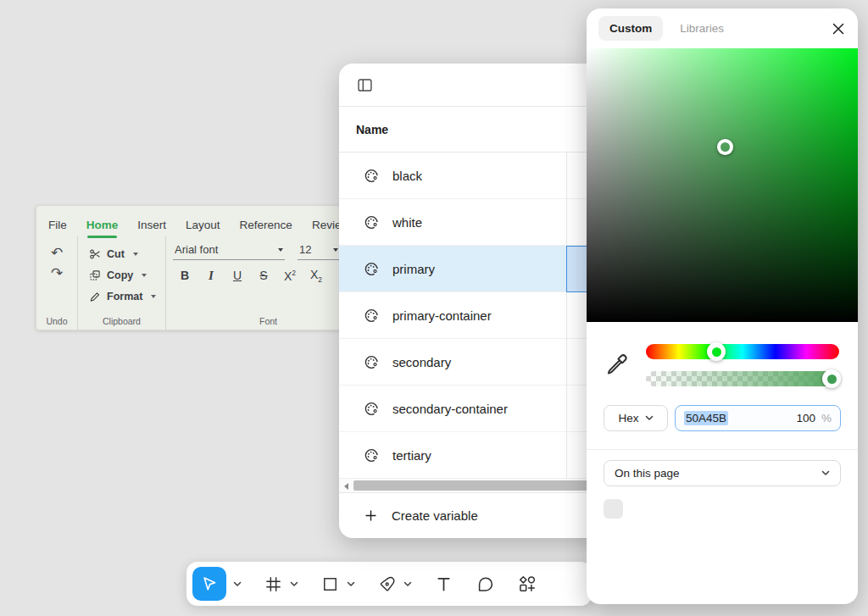 The image size is (868, 616). I want to click on move-tool-chevron, so click(237, 585).